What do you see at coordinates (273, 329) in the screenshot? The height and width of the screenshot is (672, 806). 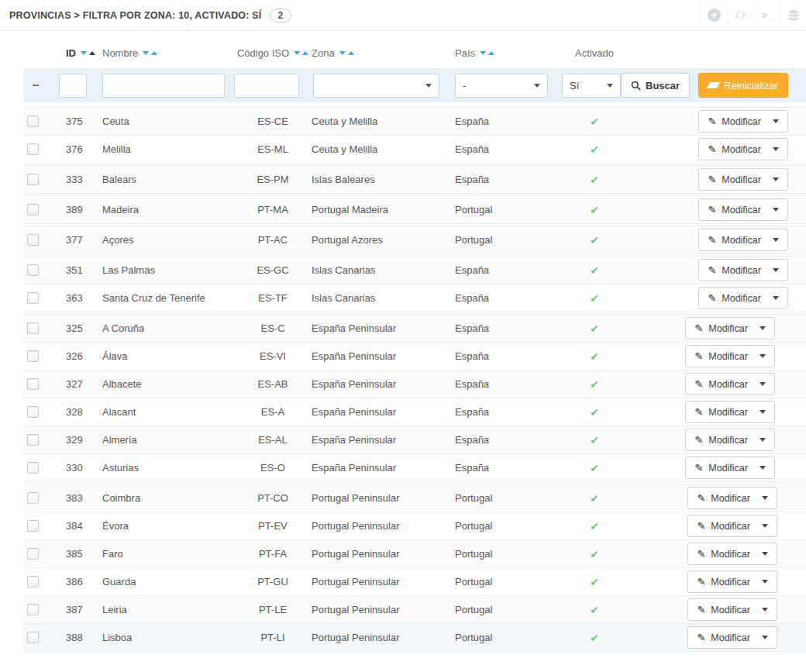 I see `cell-codigo-iso: ES-C` at bounding box center [273, 329].